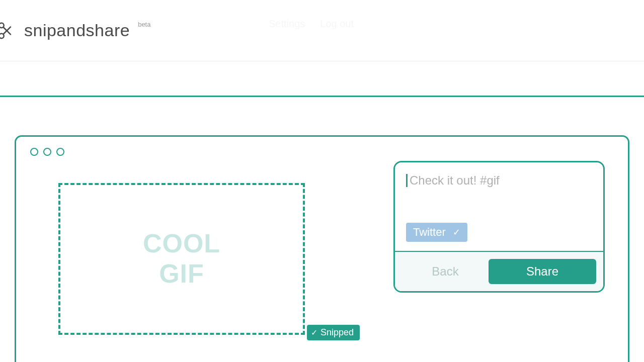 Image resolution: width=644 pixels, height=362 pixels. Describe the element at coordinates (337, 24) in the screenshot. I see `nav-logout: Log out` at that location.